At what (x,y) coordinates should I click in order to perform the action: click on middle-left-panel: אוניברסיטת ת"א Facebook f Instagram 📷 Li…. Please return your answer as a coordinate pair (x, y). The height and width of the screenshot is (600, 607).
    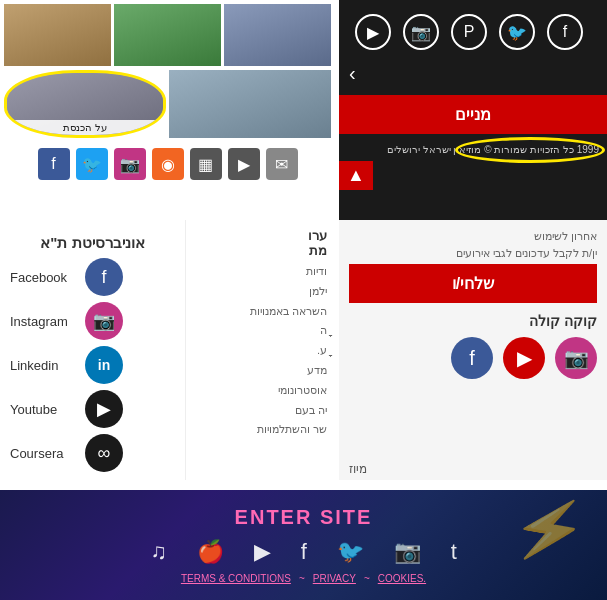
    Looking at the image, I should click on (92, 350).